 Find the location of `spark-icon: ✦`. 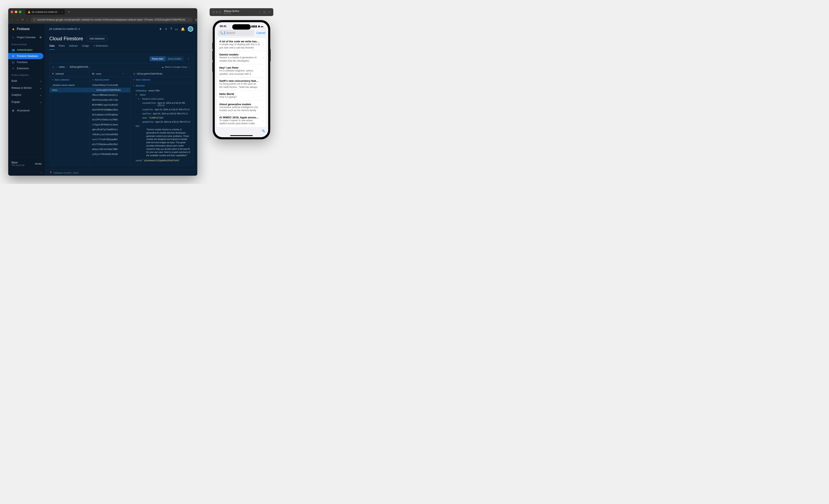

spark-icon: ✦ is located at coordinates (160, 29).